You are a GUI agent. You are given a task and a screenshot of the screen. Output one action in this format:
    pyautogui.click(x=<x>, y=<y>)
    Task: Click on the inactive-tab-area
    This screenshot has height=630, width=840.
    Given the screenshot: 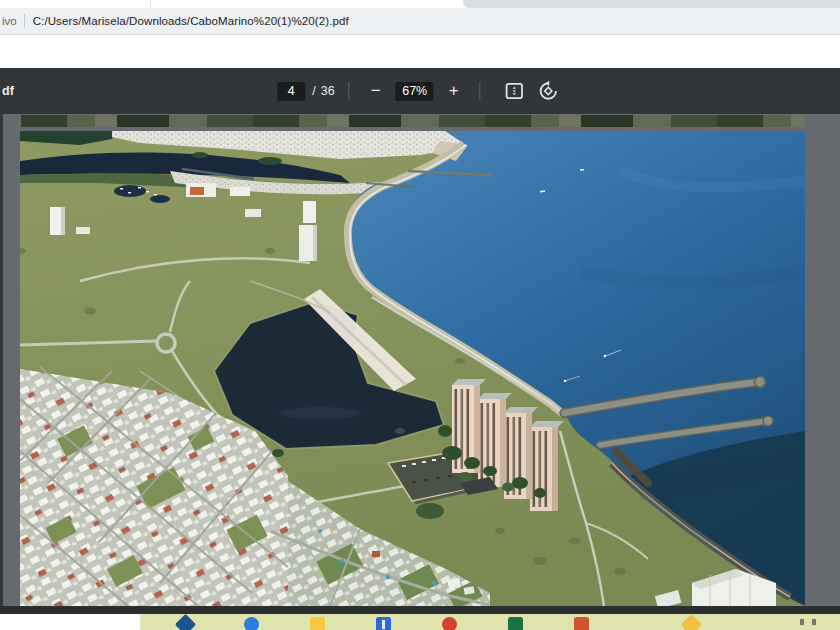 What is the action you would take?
    pyautogui.click(x=652, y=4)
    